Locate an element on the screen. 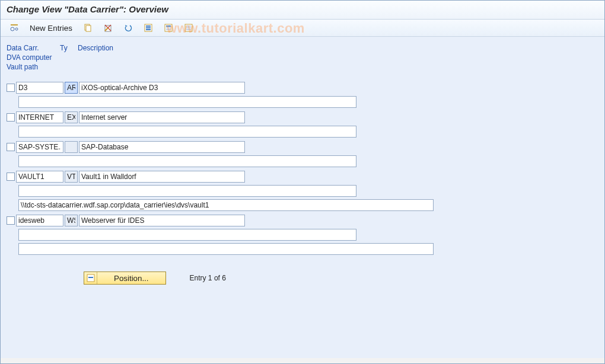 The height and width of the screenshot is (364, 605). header-vault-path: Vault path is located at coordinates (302, 67).